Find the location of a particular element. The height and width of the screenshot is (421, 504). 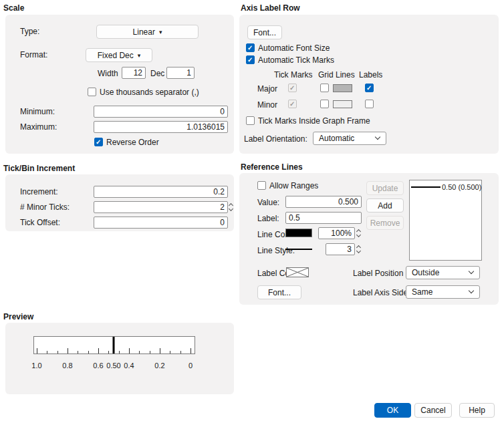

label-label: Label: is located at coordinates (269, 219).